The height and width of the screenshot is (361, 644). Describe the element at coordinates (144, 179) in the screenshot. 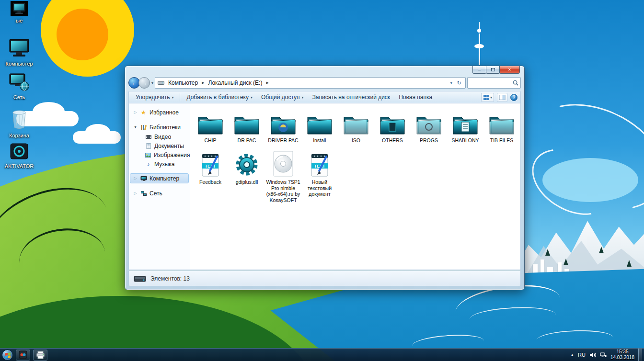

I see `computer-small-icon` at that location.